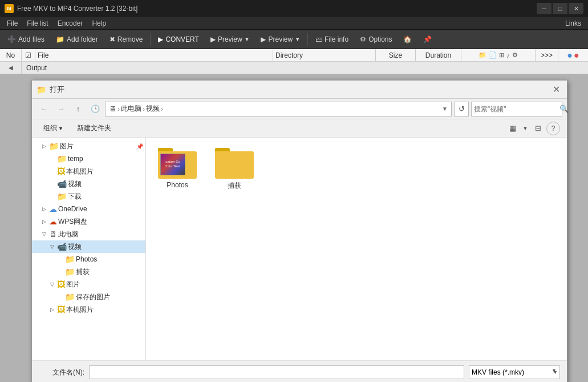 The width and height of the screenshot is (588, 382). Describe the element at coordinates (52, 247) in the screenshot. I see `expander-videos-main: ▽` at that location.